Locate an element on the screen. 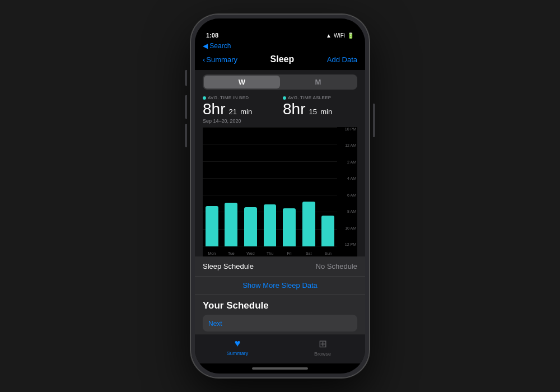 The width and height of the screenshot is (560, 392). avg-bed-stat: AVG. TIME IN BED 8hr 21 min Sep 14–20, 2… is located at coordinates (240, 110).